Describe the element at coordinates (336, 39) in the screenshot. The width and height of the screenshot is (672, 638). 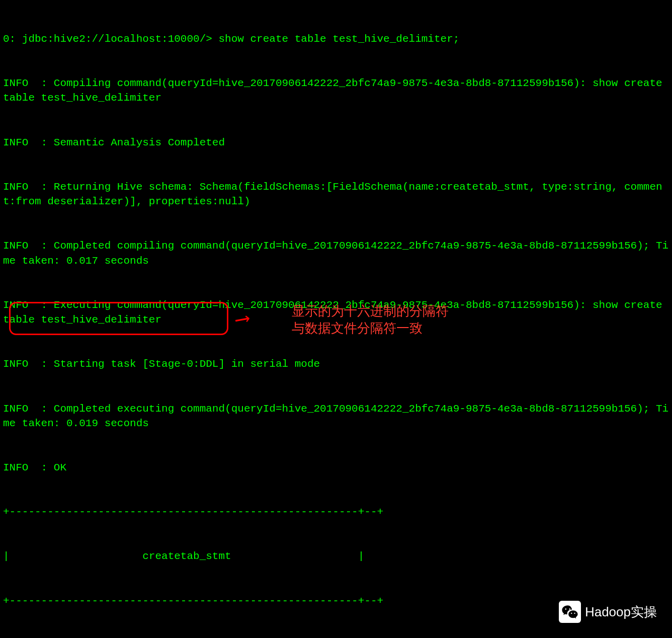
I see `prompt-line: 0: jdbc:hive2://localhost:10000/> show c…` at that location.